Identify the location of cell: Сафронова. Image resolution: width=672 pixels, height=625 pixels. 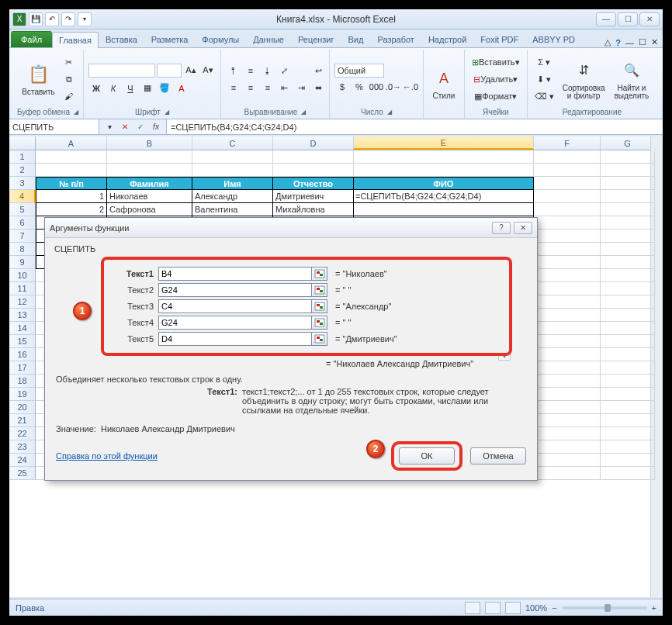
(150, 209).